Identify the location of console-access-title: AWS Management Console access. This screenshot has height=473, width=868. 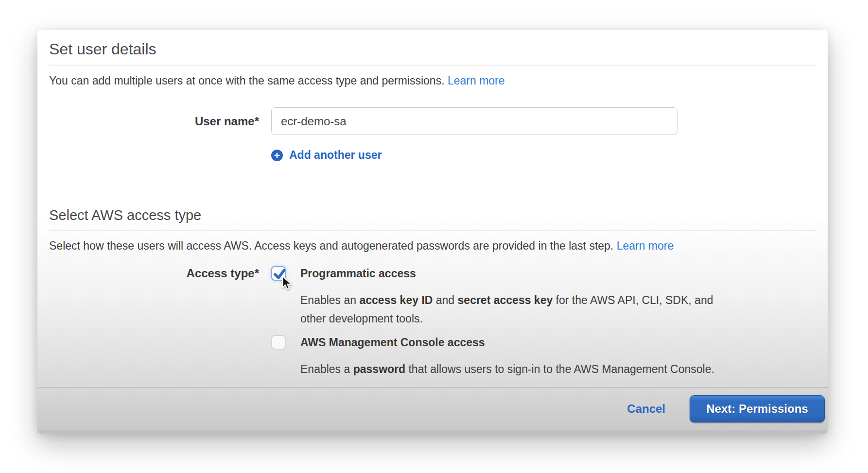
(507, 342).